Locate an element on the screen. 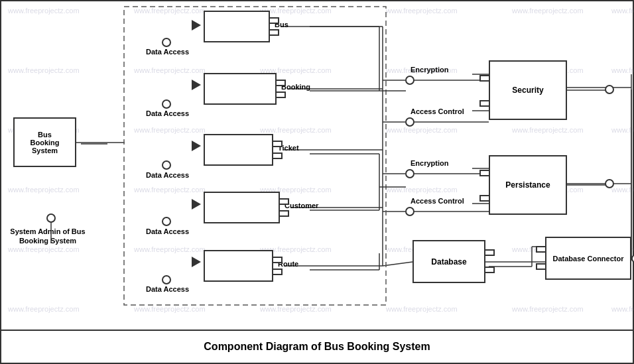 The image size is (634, 364). persistance-label: Persistance is located at coordinates (528, 185).